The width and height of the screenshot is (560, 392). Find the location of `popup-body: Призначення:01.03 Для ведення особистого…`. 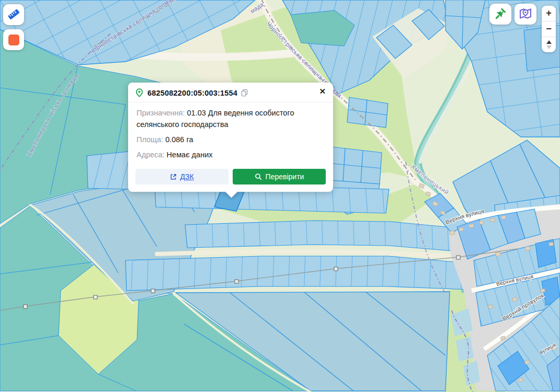

popup-body: Призначення:01.03 Для ведення особистого… is located at coordinates (231, 134).